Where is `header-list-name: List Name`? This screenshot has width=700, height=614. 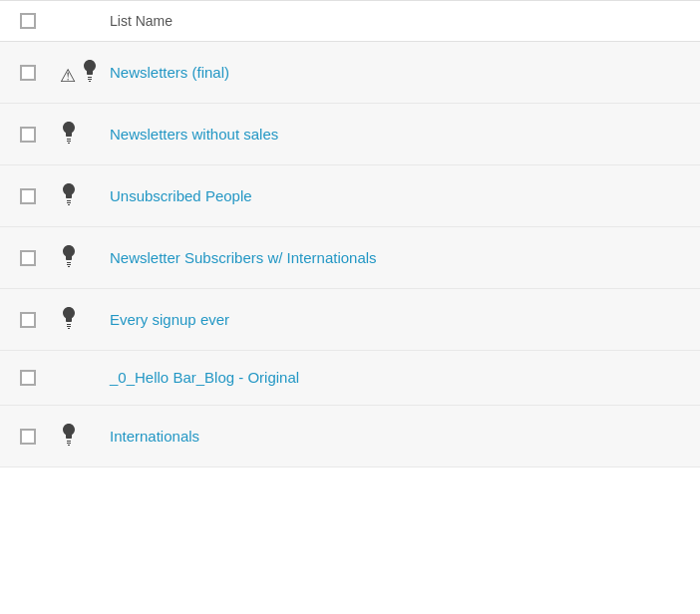
header-list-name: List Name is located at coordinates (395, 21).